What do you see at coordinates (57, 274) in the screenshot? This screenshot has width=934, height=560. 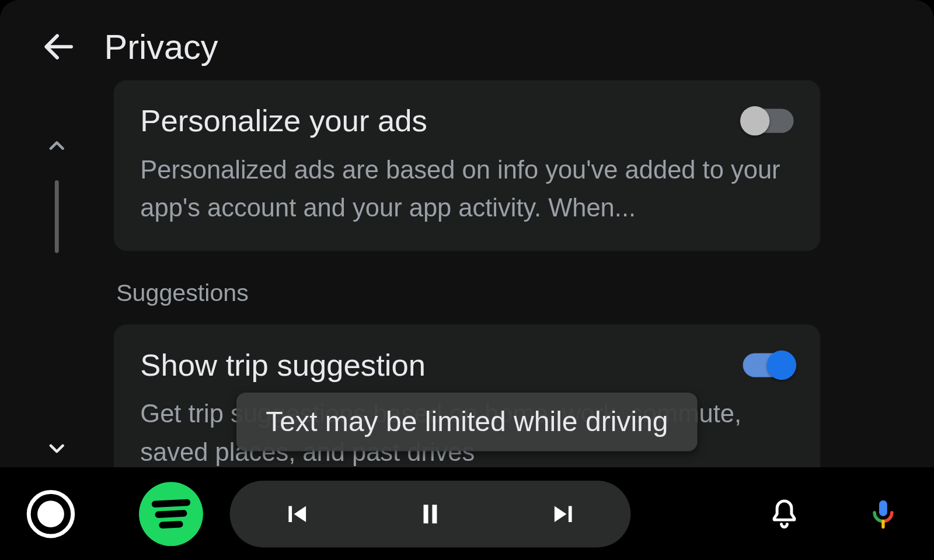 I see `scroll-indicator-column` at bounding box center [57, 274].